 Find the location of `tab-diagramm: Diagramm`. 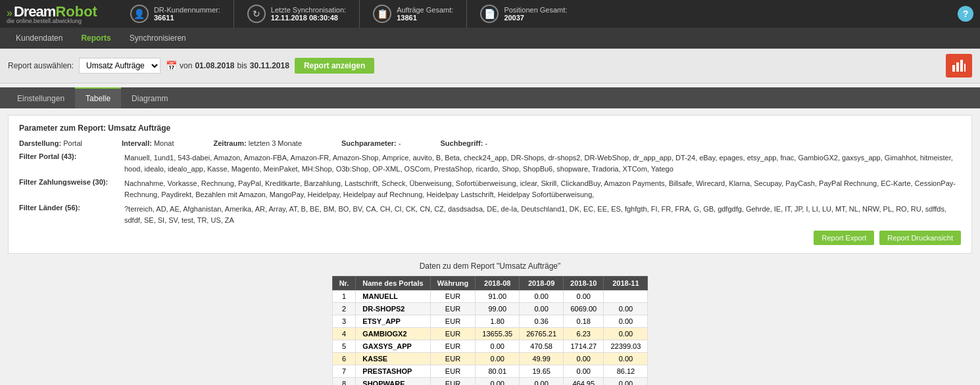

tab-diagramm: Diagramm is located at coordinates (150, 98).